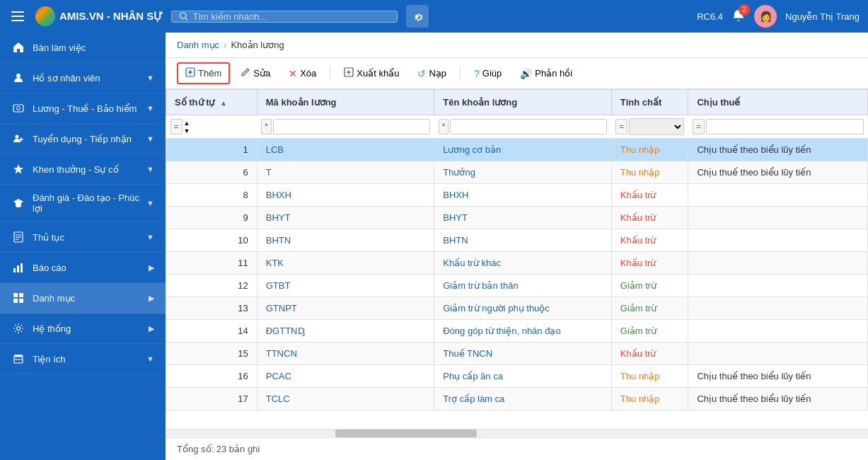 This screenshot has height=460, width=868. What do you see at coordinates (523, 127) in the screenshot?
I see `filter-ten: *` at bounding box center [523, 127].